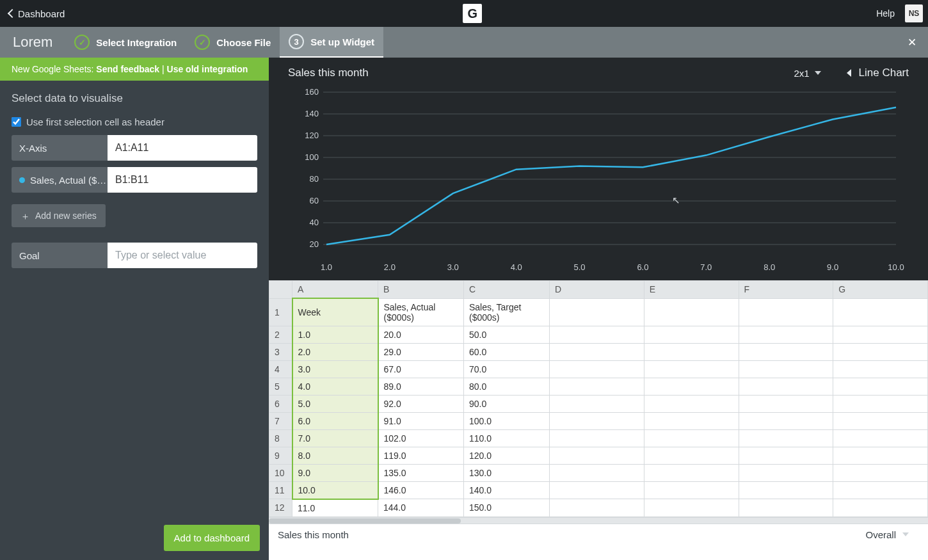  What do you see at coordinates (335, 438) in the screenshot?
I see `cell: 7.0` at bounding box center [335, 438].